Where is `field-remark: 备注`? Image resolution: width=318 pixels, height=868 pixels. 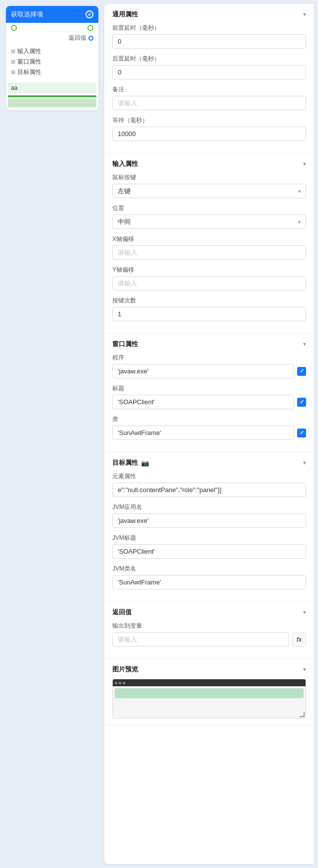
field-remark: 备注 is located at coordinates (209, 98).